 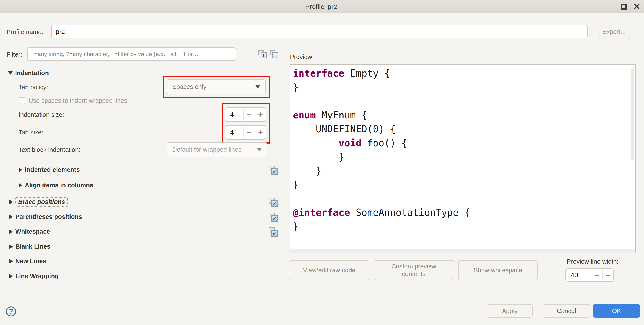 I want to click on expand-all-icon: +, so click(x=264, y=55).